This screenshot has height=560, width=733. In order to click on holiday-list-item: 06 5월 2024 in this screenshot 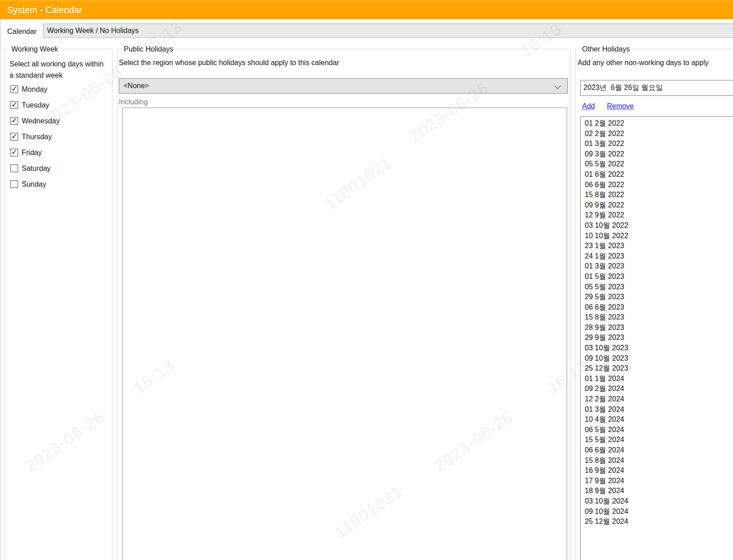, I will do `click(657, 430)`.